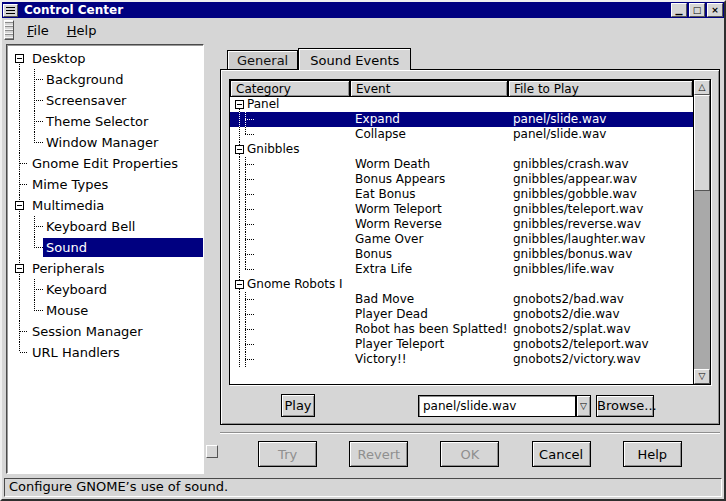 This screenshot has width=726, height=501. What do you see at coordinates (429, 224) in the screenshot?
I see `event-cell: Worm Reverse` at bounding box center [429, 224].